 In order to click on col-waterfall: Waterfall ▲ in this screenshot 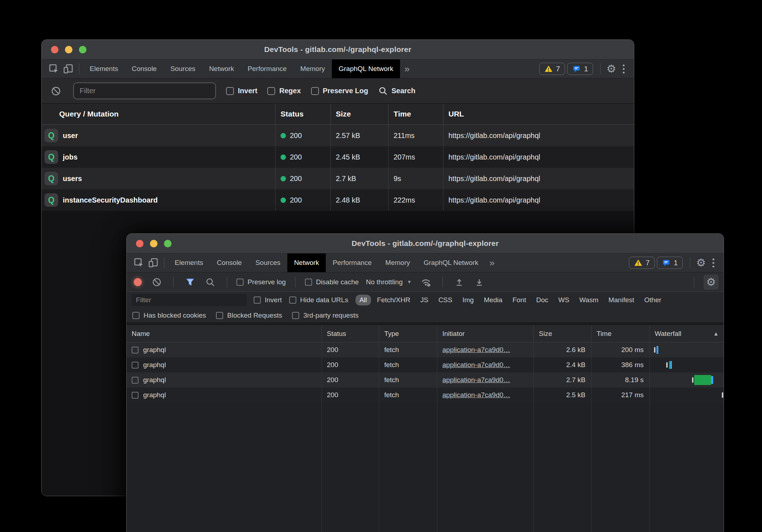, I will do `click(687, 333)`.